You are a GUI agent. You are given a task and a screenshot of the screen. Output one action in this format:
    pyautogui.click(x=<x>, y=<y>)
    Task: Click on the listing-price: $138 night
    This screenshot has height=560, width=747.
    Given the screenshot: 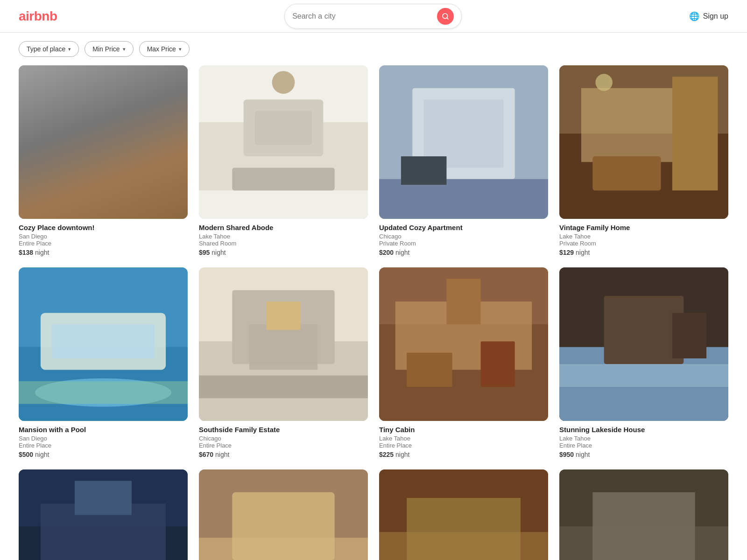 What is the action you would take?
    pyautogui.click(x=103, y=252)
    